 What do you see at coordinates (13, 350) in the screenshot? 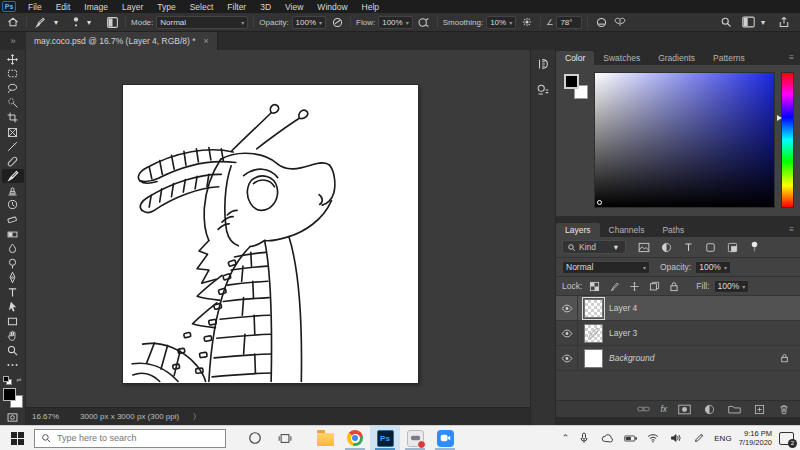
I see `zoom-tool` at bounding box center [13, 350].